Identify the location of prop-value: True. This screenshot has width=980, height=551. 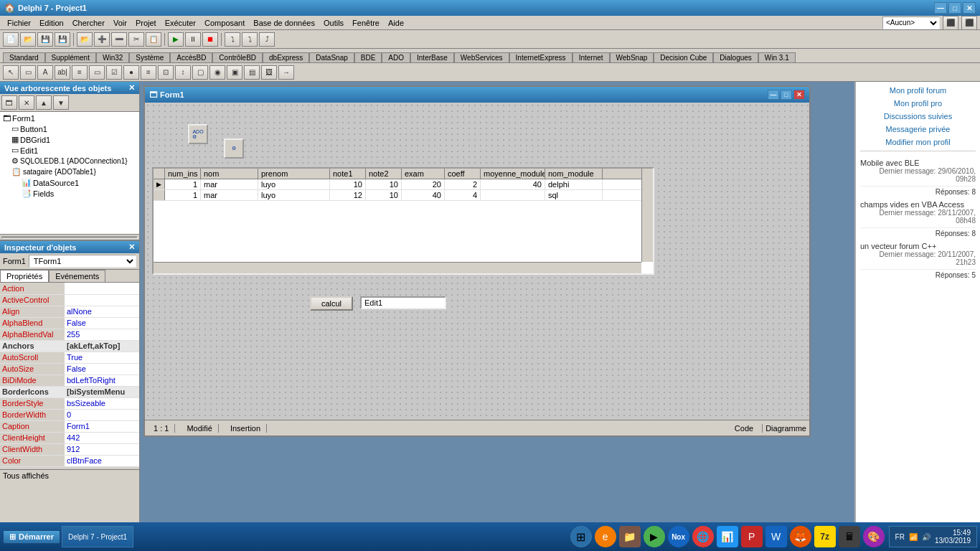
(102, 357).